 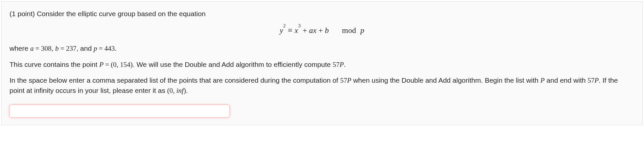 I want to click on answer-input, so click(x=120, y=111).